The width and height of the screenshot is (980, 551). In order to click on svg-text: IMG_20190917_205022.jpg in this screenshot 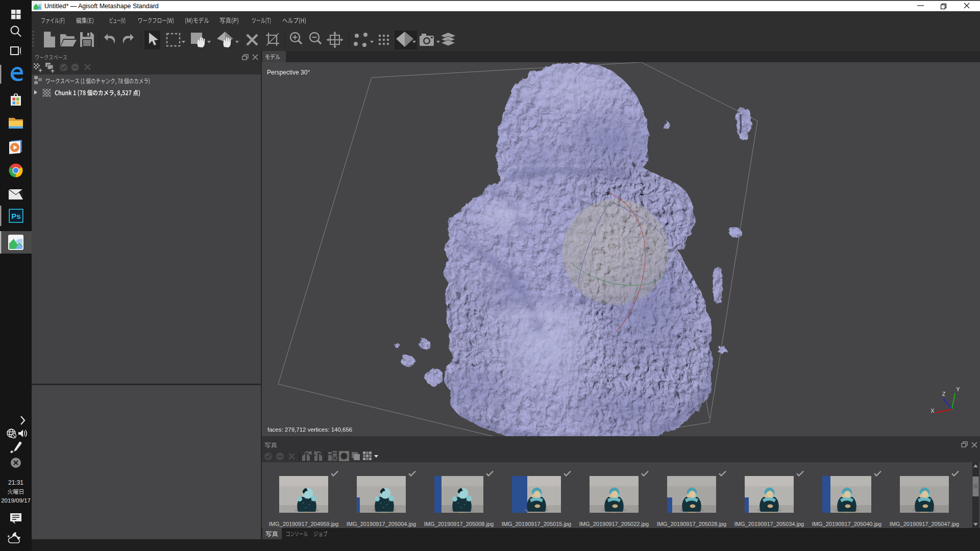, I will do `click(614, 524)`.